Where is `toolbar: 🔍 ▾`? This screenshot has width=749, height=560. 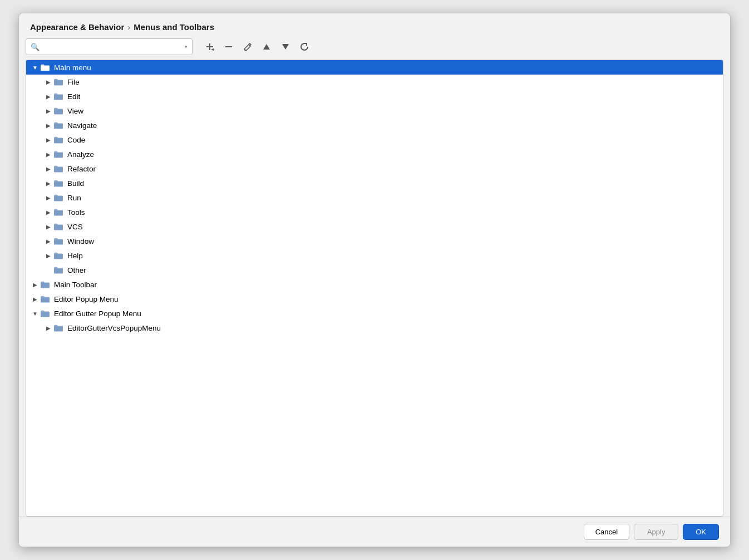
toolbar: 🔍 ▾ is located at coordinates (374, 48).